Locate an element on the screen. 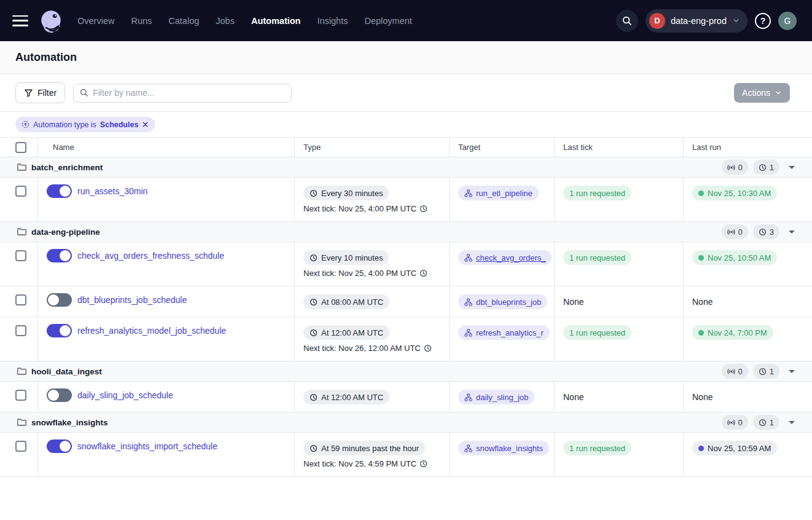 Image resolution: width=812 pixels, height=520 pixels. deployment-name: data-eng-prod is located at coordinates (699, 21).